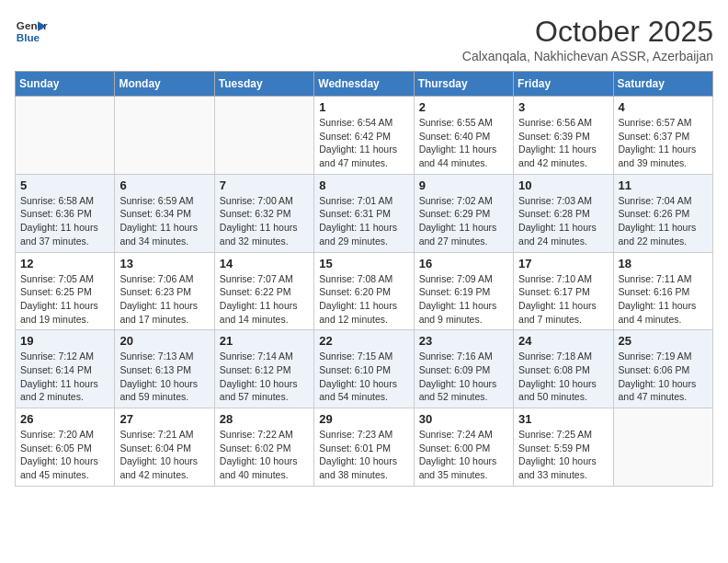 This screenshot has height=563, width=728. What do you see at coordinates (64, 300) in the screenshot?
I see `day-info: Sunrise: 7:05 AMSunset: 6:25 PMDaylight:…` at bounding box center [64, 300].